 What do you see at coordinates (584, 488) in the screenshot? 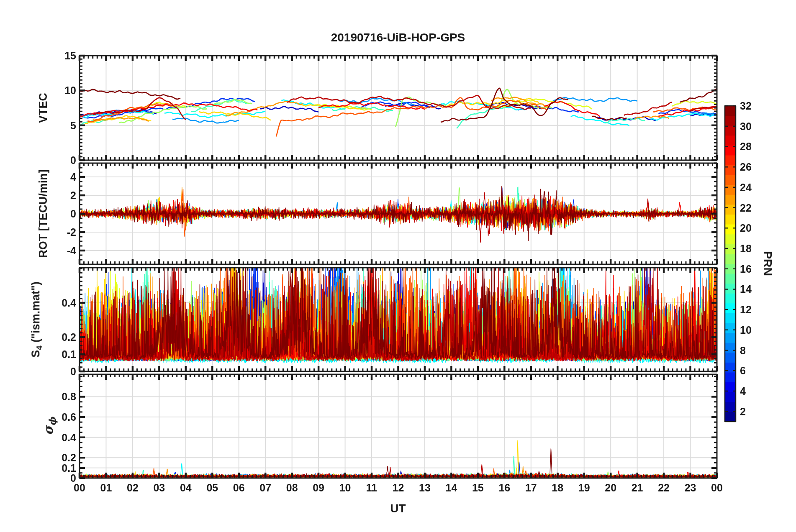
I see `x-tick-label: 19` at bounding box center [584, 488].